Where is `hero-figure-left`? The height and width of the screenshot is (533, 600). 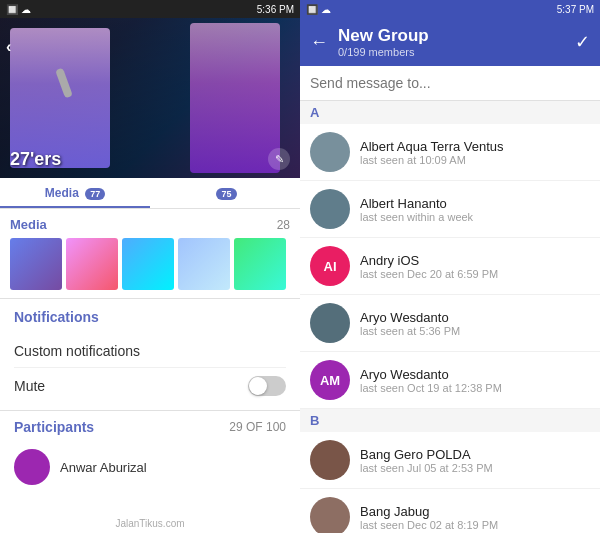
hero-figure-left is located at coordinates (60, 98).